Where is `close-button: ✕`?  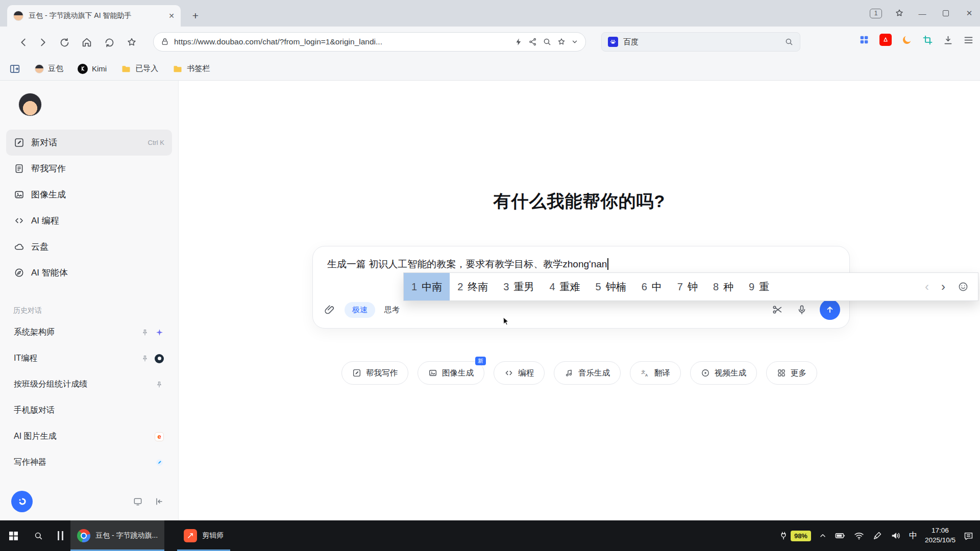 close-button: ✕ is located at coordinates (969, 13).